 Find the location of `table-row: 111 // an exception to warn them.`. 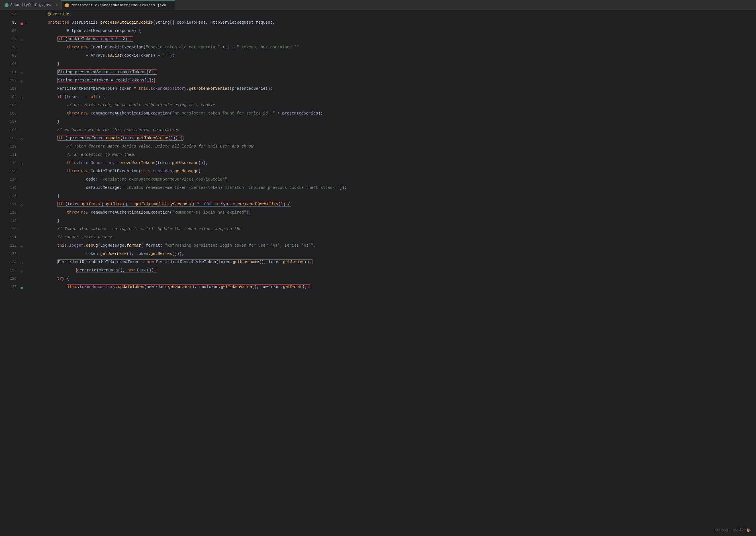

table-row: 111 // an exception to warn them. is located at coordinates (380, 155).